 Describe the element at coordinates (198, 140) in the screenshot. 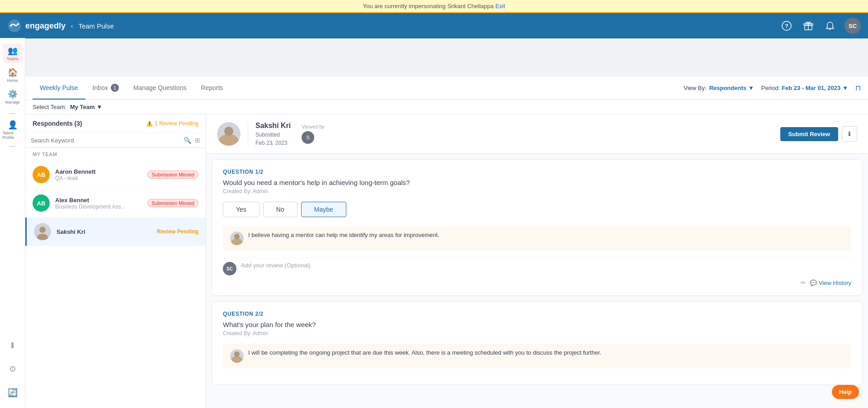

I see `filter-sm-icon: ⊞` at that location.